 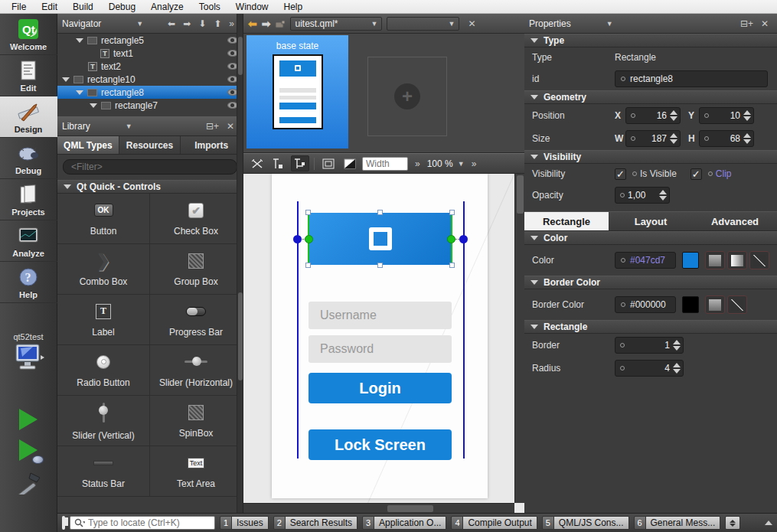 I want to click on border-color-input: #000000, so click(x=645, y=305).